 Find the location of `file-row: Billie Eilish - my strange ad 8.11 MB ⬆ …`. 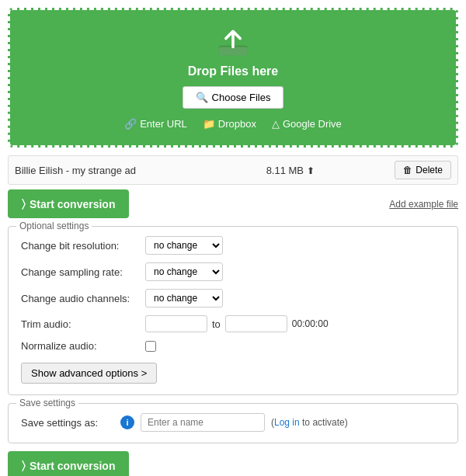

file-row: Billie Eilish - my strange ad 8.11 MB ⬆ … is located at coordinates (233, 170).